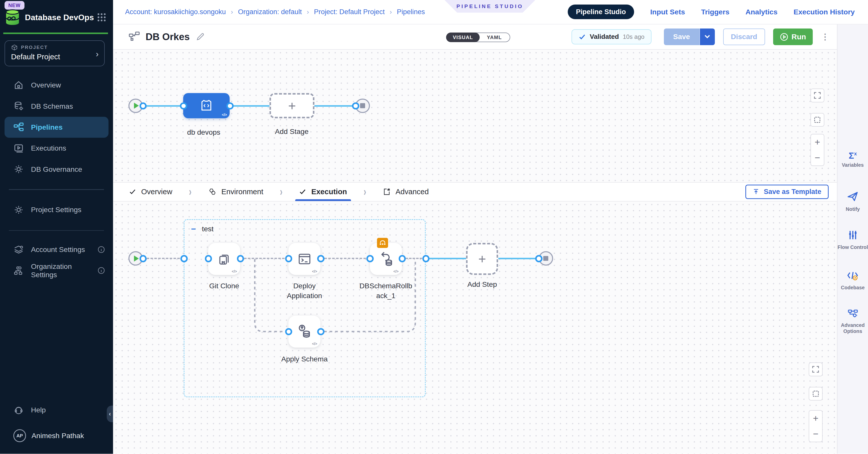  Describe the element at coordinates (682, 37) in the screenshot. I see `save-button: Save` at that location.